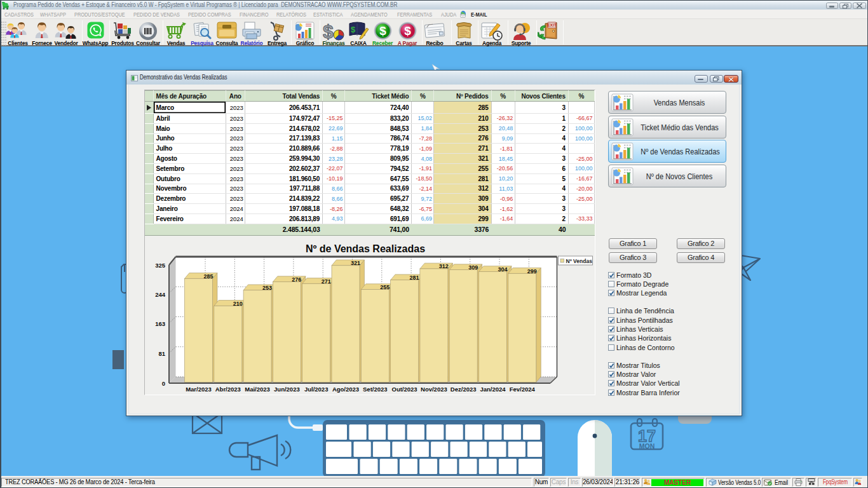 The width and height of the screenshot is (868, 488). Describe the element at coordinates (552, 25) in the screenshot. I see `svg-text: EXIT` at that location.